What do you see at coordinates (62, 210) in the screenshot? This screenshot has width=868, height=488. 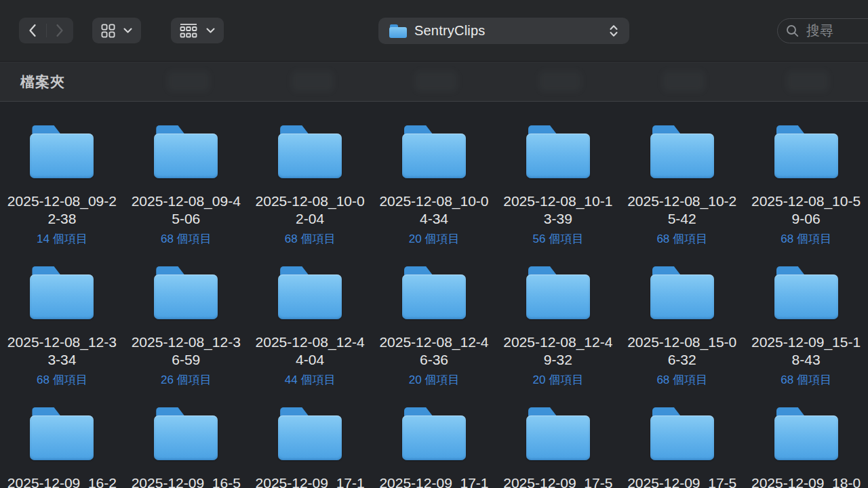 I see `folder-name: 2025-12-08_09-22-38` at bounding box center [62, 210].